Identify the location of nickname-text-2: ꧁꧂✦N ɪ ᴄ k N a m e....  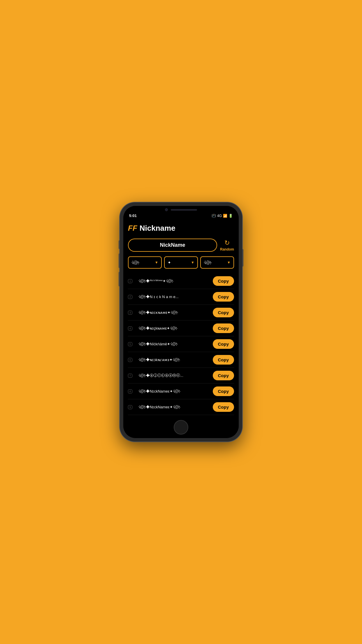
(174, 297).